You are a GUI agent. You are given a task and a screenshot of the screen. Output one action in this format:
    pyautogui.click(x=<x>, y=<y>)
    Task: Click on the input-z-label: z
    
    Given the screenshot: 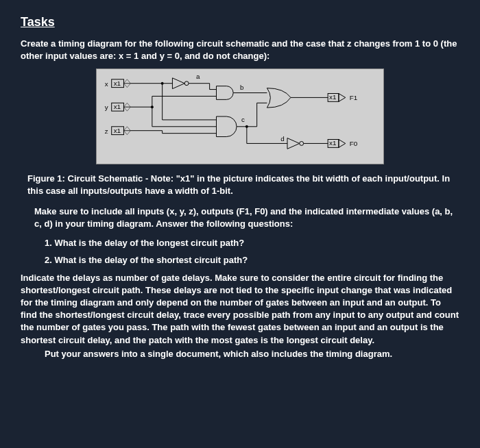 What is the action you would take?
    pyautogui.click(x=107, y=130)
    